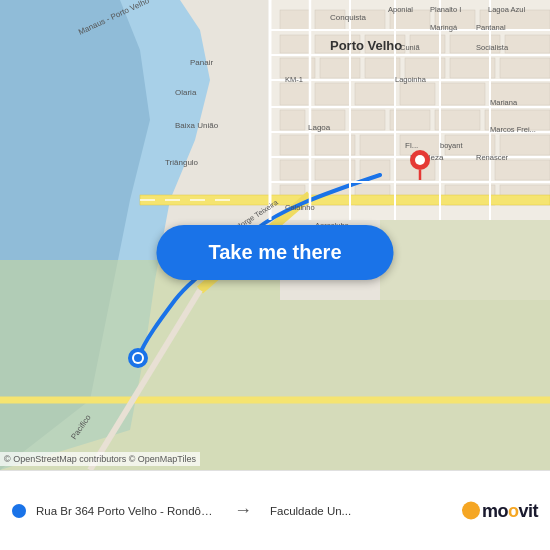 This screenshot has width=550, height=550. I want to click on svg-text: Conquista, so click(348, 18).